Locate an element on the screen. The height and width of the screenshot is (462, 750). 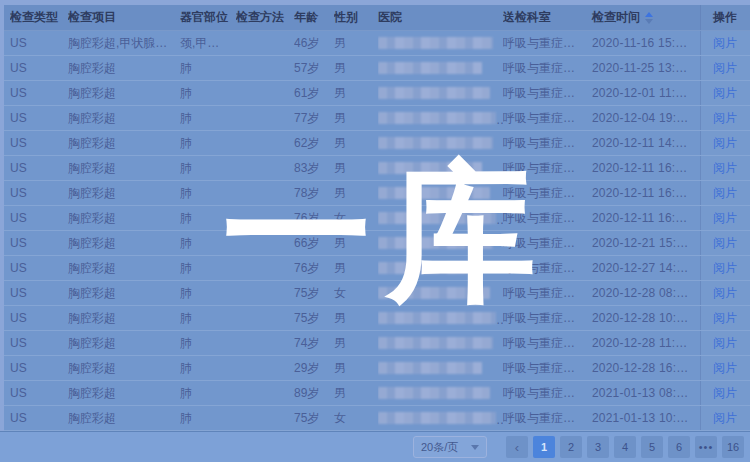
cell-exam-time: 2020-12-28 11:38:11 is located at coordinates (646, 343).